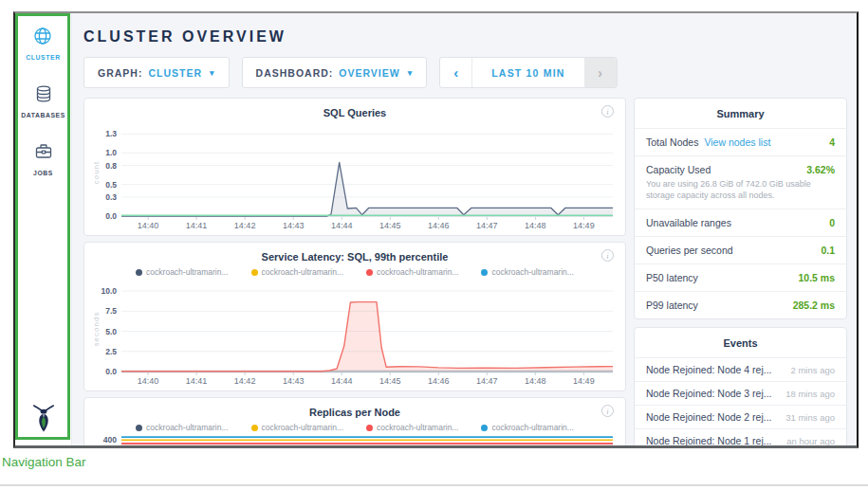 The width and height of the screenshot is (868, 490). I want to click on navigation-bar-annotation-box, so click(43, 227).